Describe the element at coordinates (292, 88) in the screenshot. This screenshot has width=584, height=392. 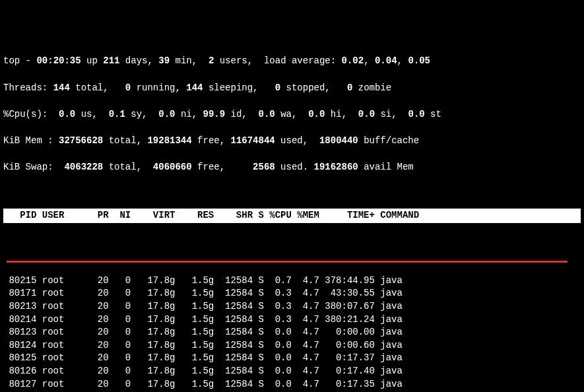
I see `threads-line: Threads: 144 total, 0 running, 144 sleep…` at that location.